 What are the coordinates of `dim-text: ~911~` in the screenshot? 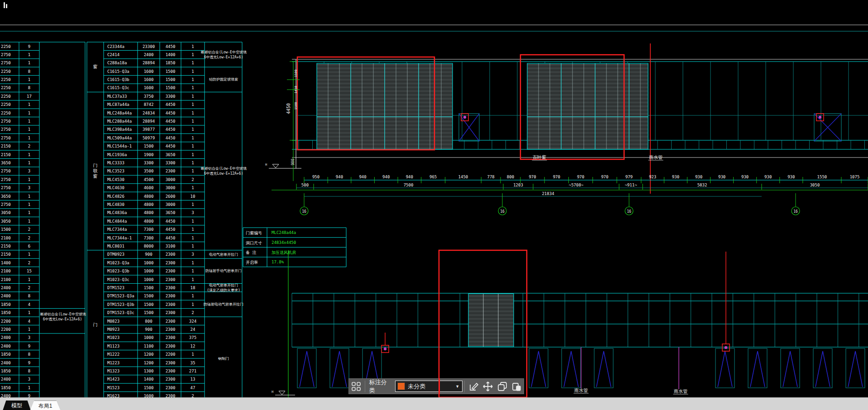 It's located at (631, 185).